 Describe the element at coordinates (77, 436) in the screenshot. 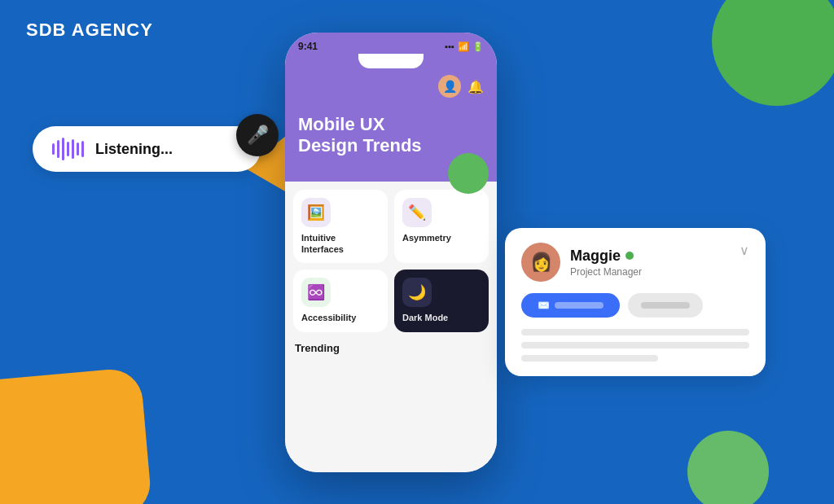

I see `bg-shape-orange-left` at that location.